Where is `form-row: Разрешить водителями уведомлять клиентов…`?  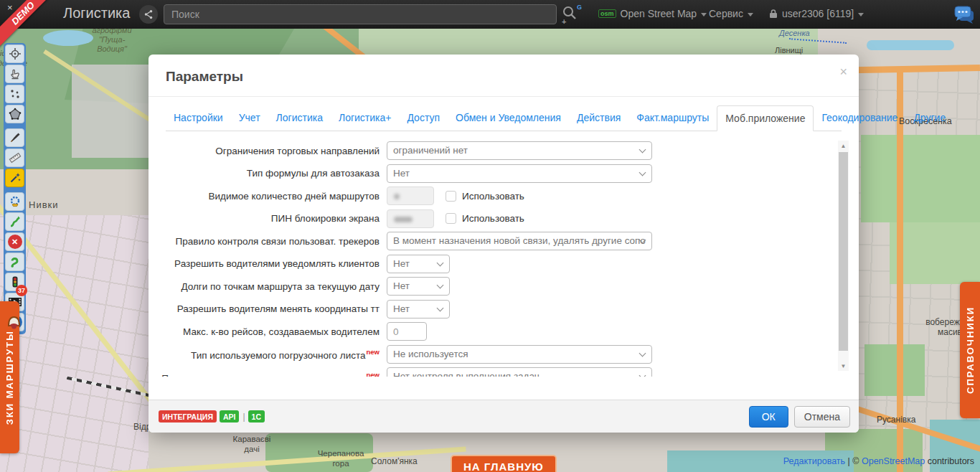
form-row: Разрешить водителями уведомлять клиентов… is located at coordinates (504, 264).